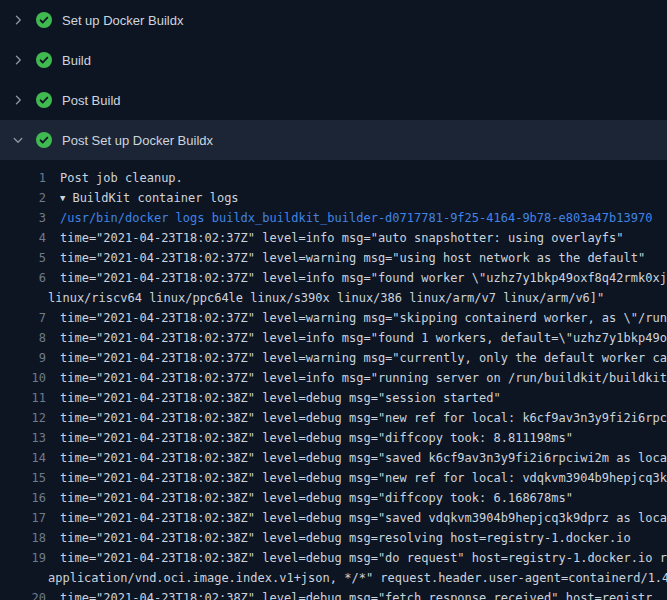 This screenshot has width=667, height=600. What do you see at coordinates (23, 438) in the screenshot?
I see `log-line-number: 13` at bounding box center [23, 438].